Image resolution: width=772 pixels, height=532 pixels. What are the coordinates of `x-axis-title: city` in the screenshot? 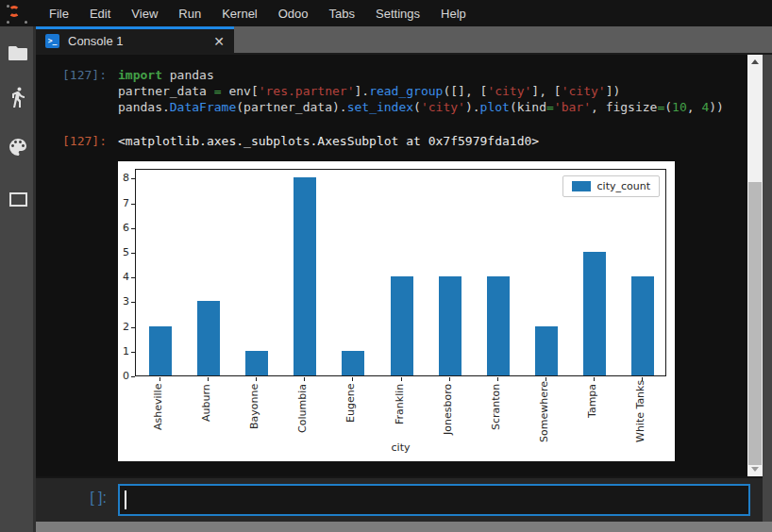 It's located at (400, 447).